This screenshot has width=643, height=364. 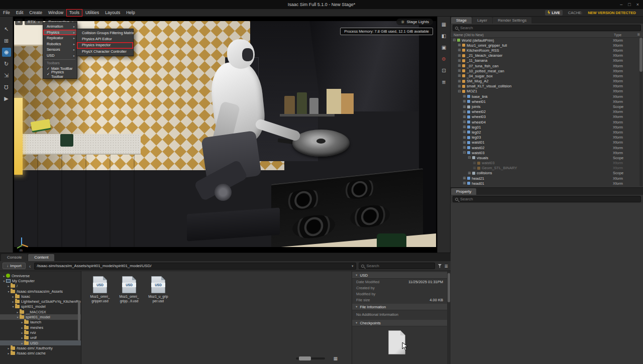 I want to click on icon-size-slider, so click(x=310, y=358).